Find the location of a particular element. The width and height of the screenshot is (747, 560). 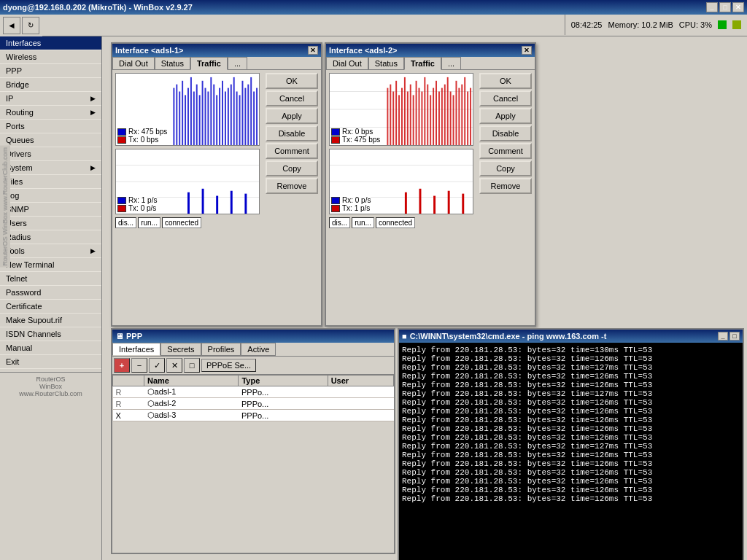

ppp-name-adsl2: ⬡adsl-2 is located at coordinates (191, 404).